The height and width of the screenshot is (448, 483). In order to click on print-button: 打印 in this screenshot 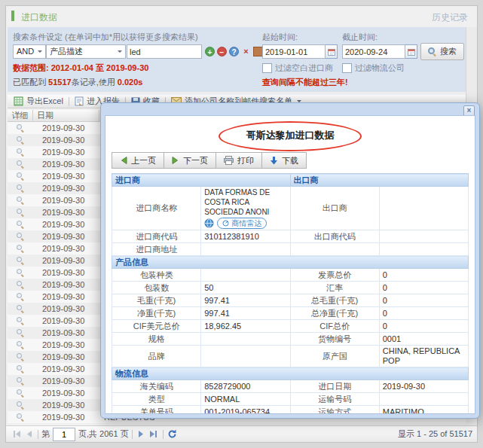, I will do `click(239, 160)`.